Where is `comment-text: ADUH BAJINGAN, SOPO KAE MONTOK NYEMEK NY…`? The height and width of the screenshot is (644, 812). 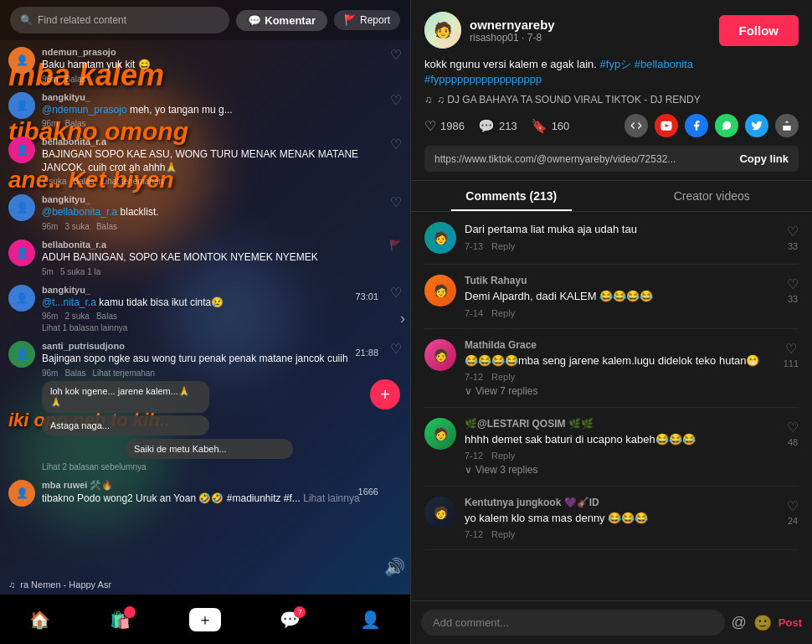
comment-text: ADUH BAJINGAN, SOPO KAE MONTOK NYEMEK NY… is located at coordinates (216, 258).